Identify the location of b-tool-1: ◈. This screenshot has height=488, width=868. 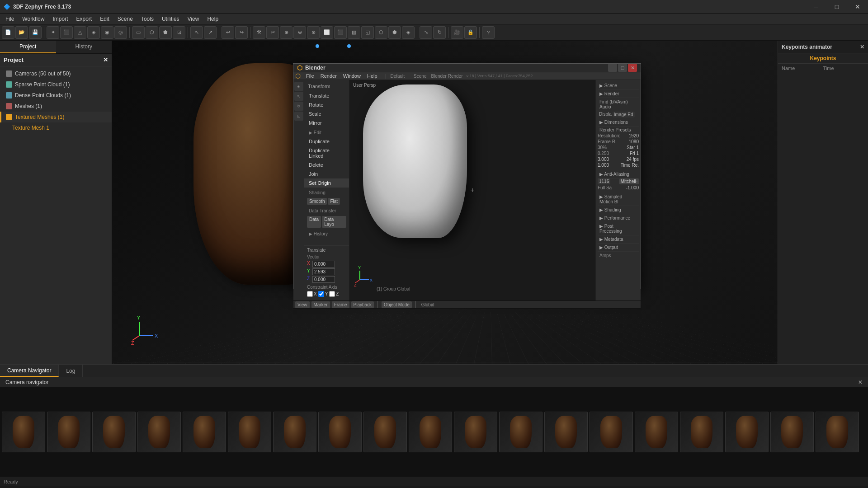
(299, 86).